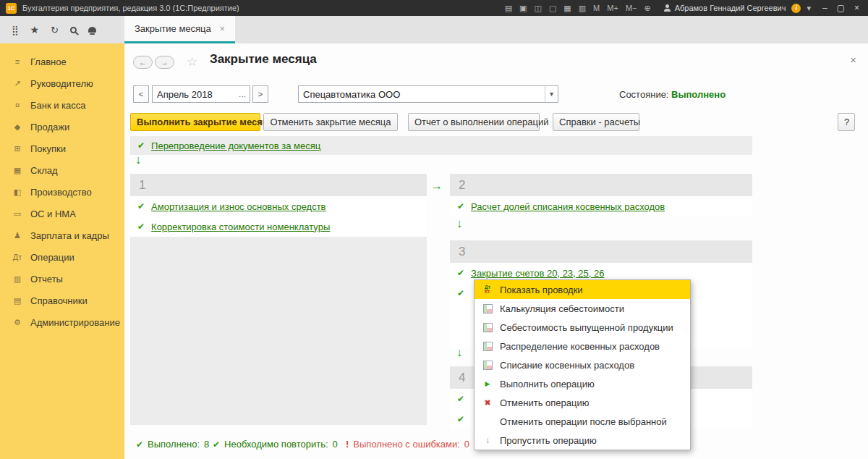 Image resolution: width=868 pixels, height=459 pixels. I want to click on company-input, so click(422, 94).